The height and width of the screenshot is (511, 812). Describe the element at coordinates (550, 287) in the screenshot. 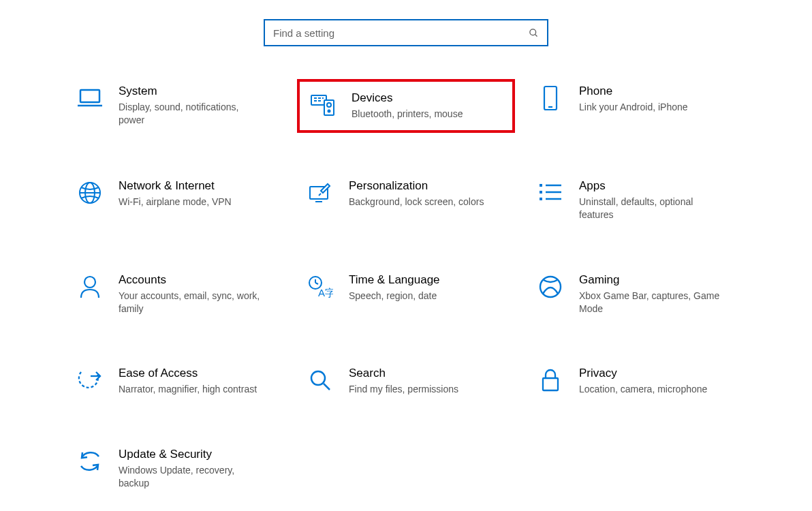

I see `xbox-icon` at that location.